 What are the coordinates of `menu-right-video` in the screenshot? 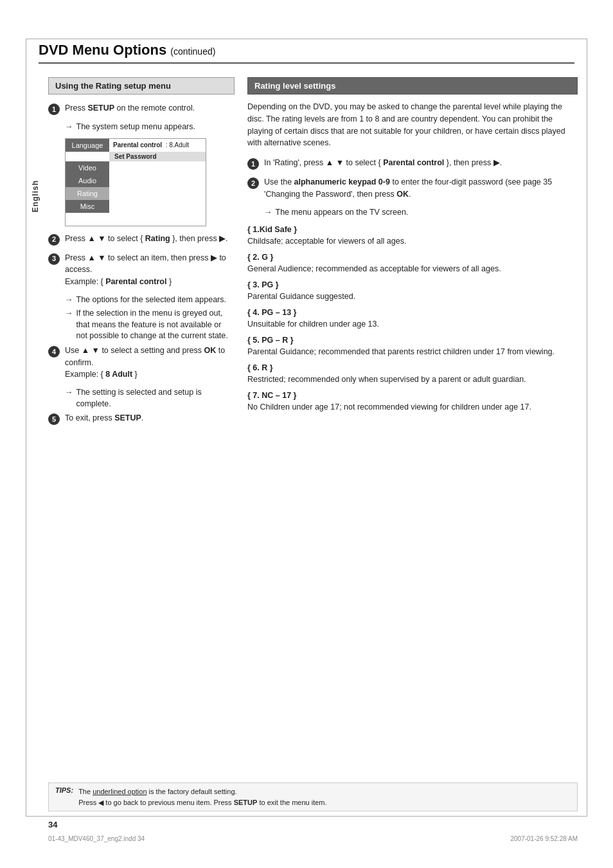 It's located at (157, 168).